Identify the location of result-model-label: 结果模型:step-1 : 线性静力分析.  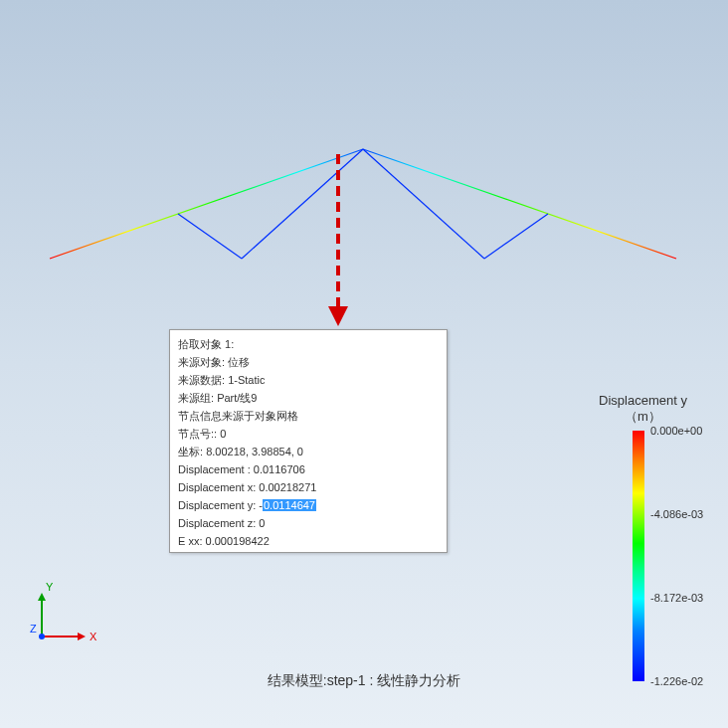
(364, 681).